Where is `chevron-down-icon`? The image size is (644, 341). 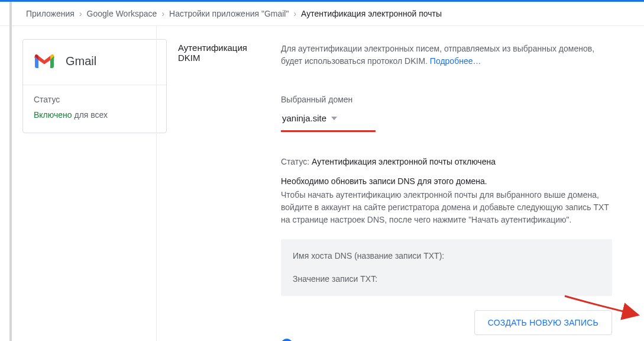 chevron-down-icon is located at coordinates (334, 118).